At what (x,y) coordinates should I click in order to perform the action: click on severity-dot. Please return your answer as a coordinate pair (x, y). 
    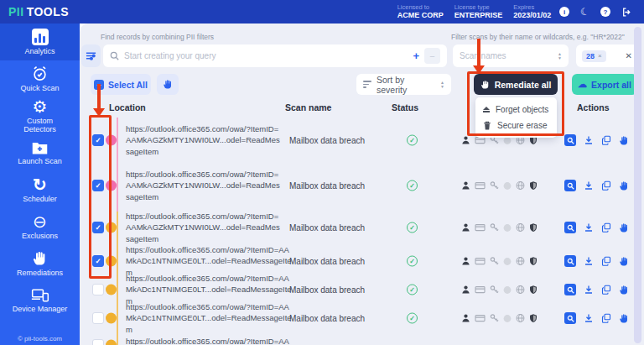
    Looking at the image, I should click on (111, 186).